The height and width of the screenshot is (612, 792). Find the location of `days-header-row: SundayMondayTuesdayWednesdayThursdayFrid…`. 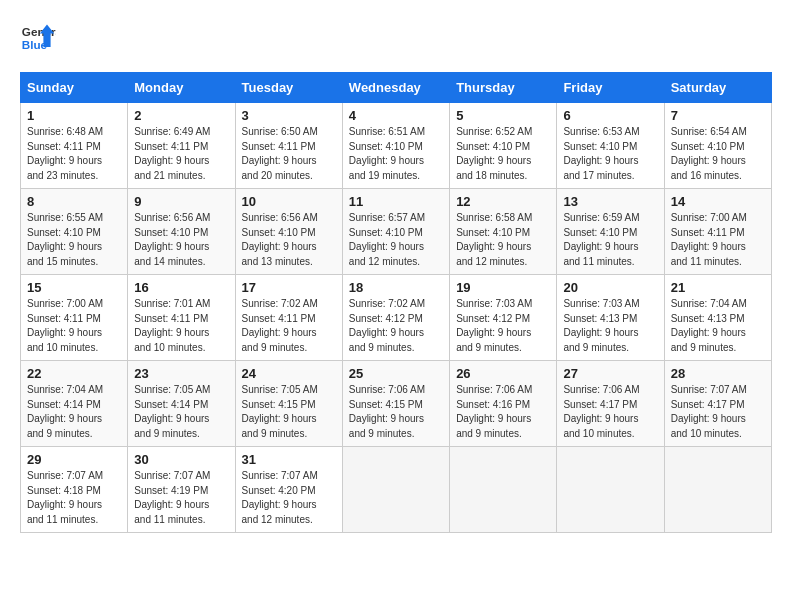

days-header-row: SundayMondayTuesdayWednesdayThursdayFrid… is located at coordinates (396, 88).